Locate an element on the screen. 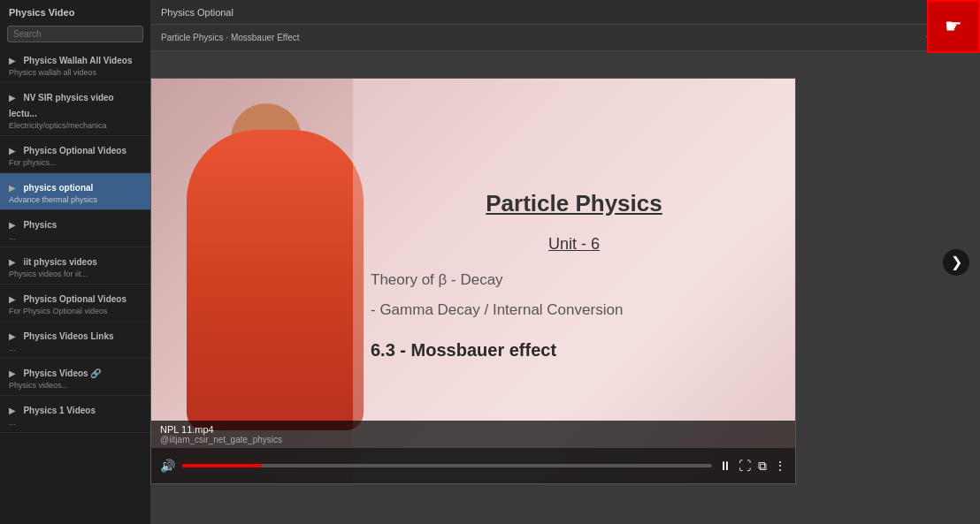  sidebar-item-physics-optional-2: ▶ physics optional Advance thermal physi… is located at coordinates (75, 192).